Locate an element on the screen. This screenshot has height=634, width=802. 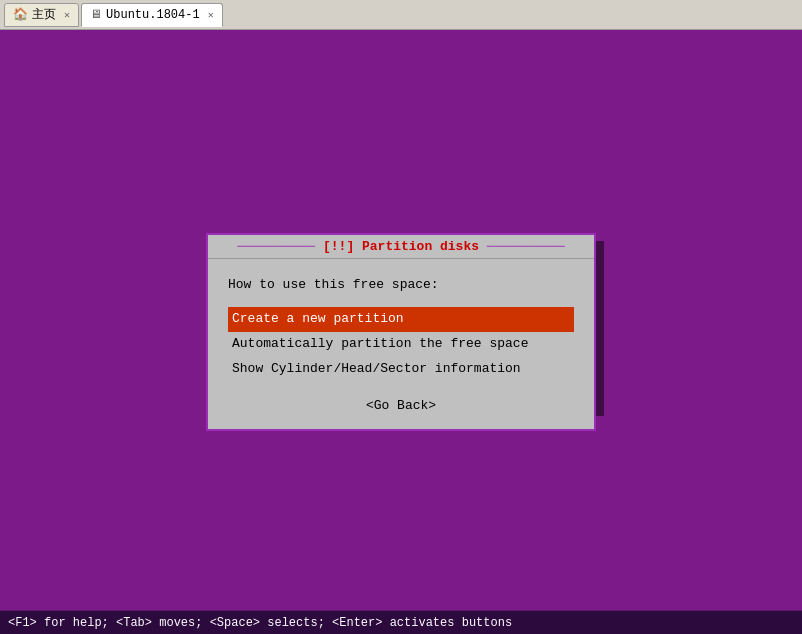
tab-home: 🏠 主页 ✕ is located at coordinates (42, 15).